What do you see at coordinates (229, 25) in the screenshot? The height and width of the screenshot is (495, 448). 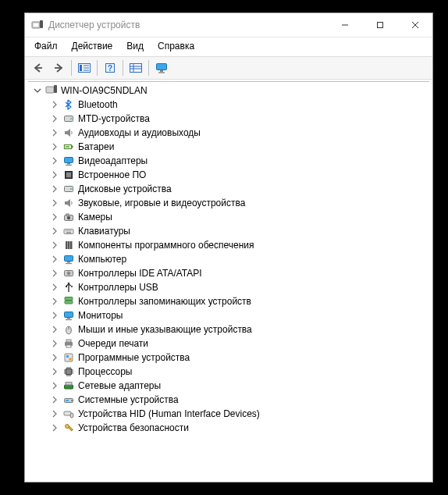 I see `titlebar: Диспетчер устройств` at bounding box center [229, 25].